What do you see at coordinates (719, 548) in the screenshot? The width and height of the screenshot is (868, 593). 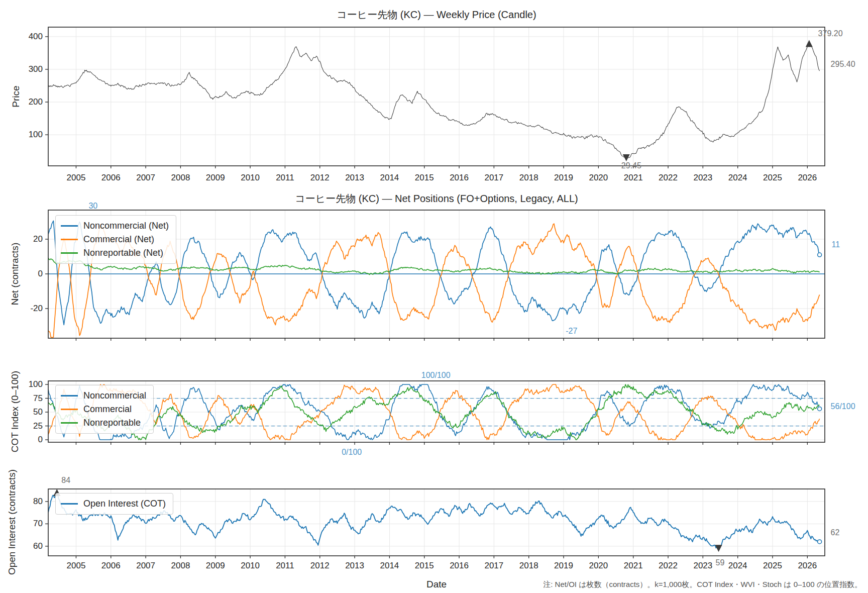 I see `min-marker-triangle` at bounding box center [719, 548].